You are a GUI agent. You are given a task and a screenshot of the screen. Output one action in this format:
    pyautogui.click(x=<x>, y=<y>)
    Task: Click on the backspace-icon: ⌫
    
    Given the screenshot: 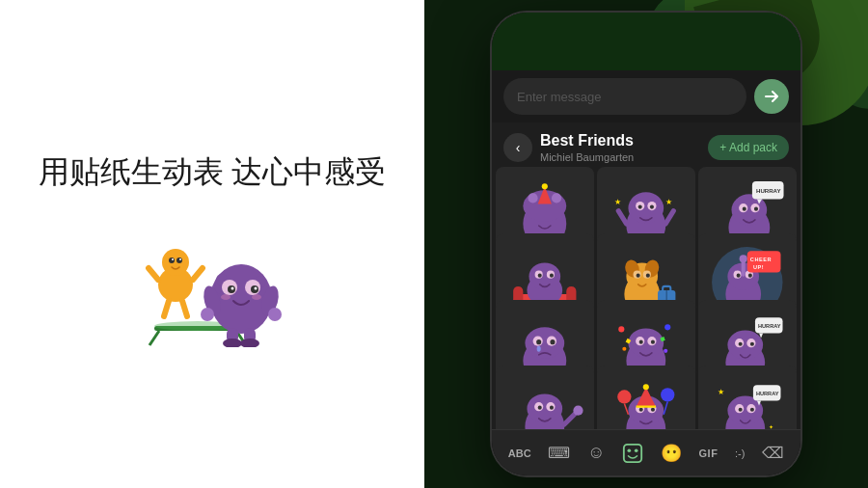 What is the action you would take?
    pyautogui.click(x=773, y=453)
    